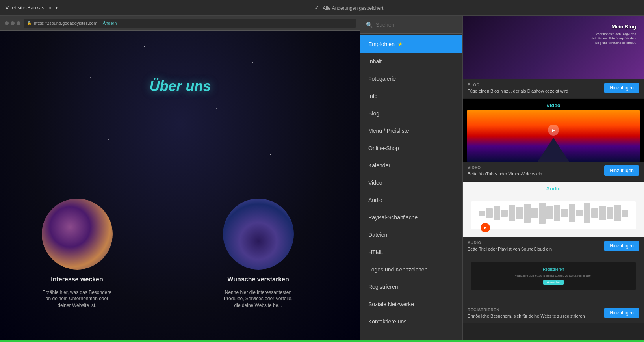 The height and width of the screenshot is (342, 644). What do you see at coordinates (411, 270) in the screenshot?
I see `menu-item-logos: Logos und Kennzeichen` at bounding box center [411, 270].